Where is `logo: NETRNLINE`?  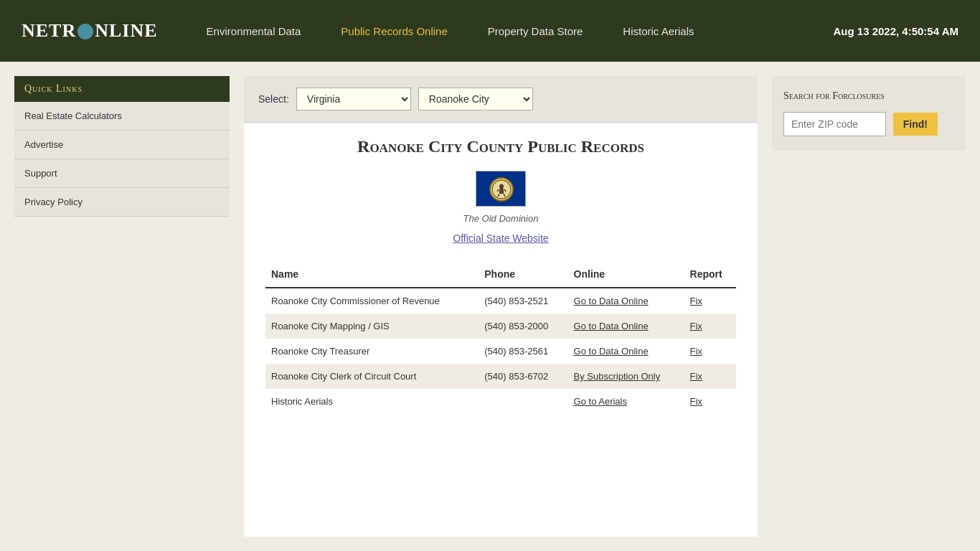 logo: NETRNLINE is located at coordinates (90, 31).